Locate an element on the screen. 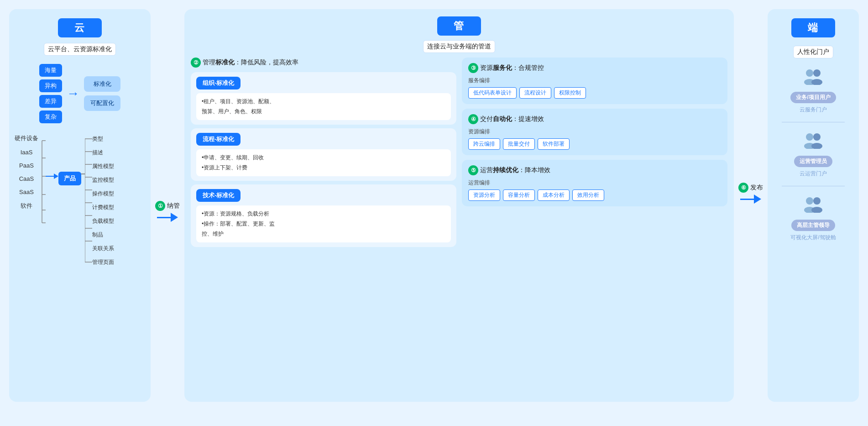 The height and width of the screenshot is (426, 868). attr-connector-svg is located at coordinates (89, 200).